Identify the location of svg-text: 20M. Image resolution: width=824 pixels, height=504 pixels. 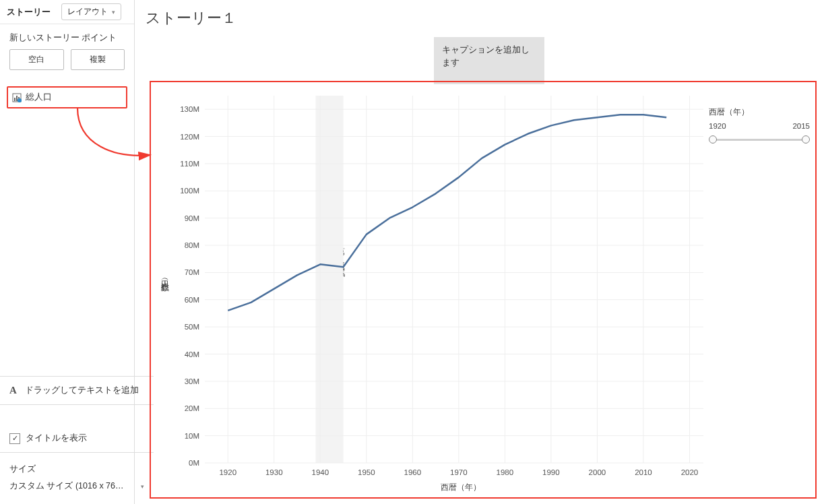
(192, 408).